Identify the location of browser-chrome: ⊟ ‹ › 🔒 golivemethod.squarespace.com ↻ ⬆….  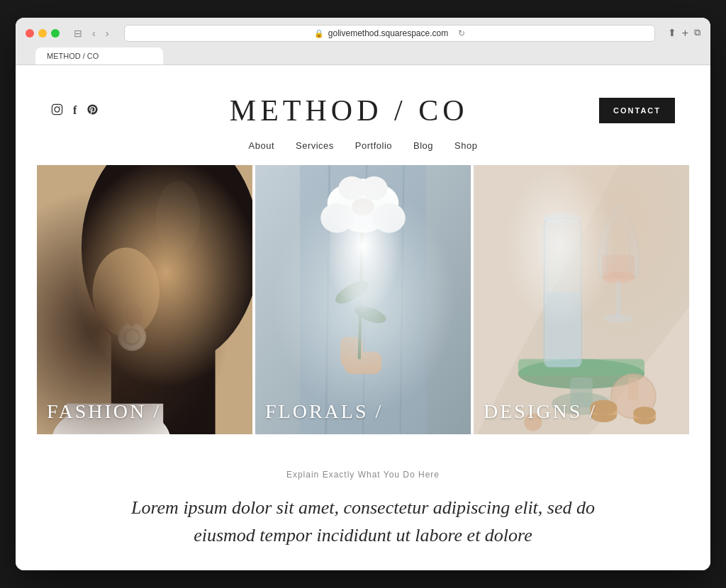
(363, 41).